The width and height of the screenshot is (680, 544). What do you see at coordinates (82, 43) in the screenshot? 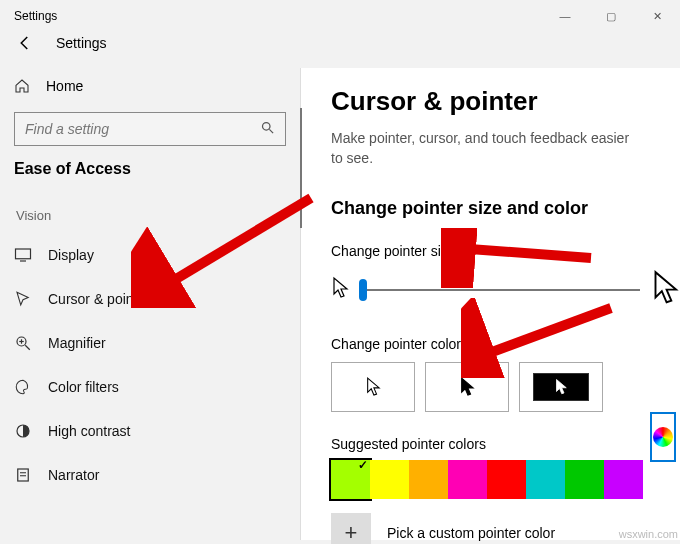
I see `app-title: Settings` at bounding box center [82, 43].